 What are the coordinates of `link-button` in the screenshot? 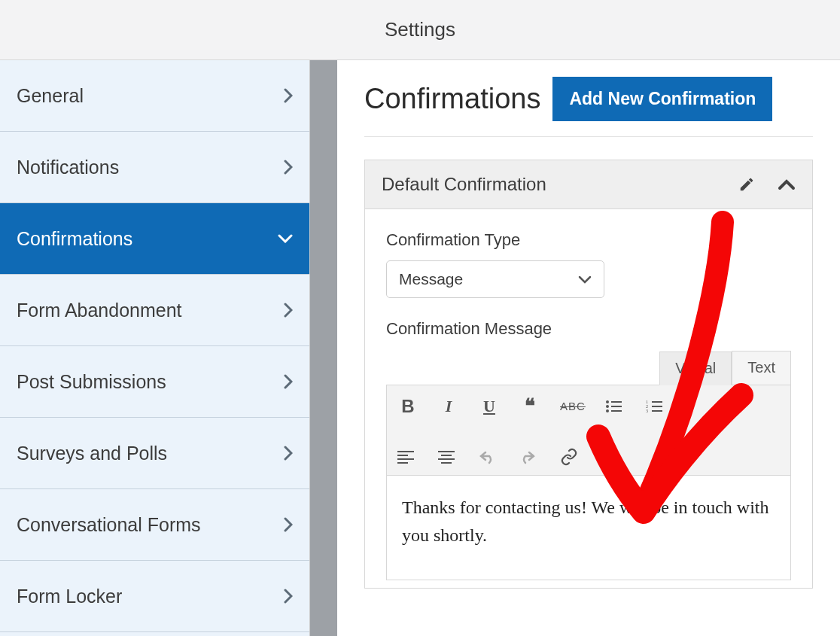 It's located at (571, 457).